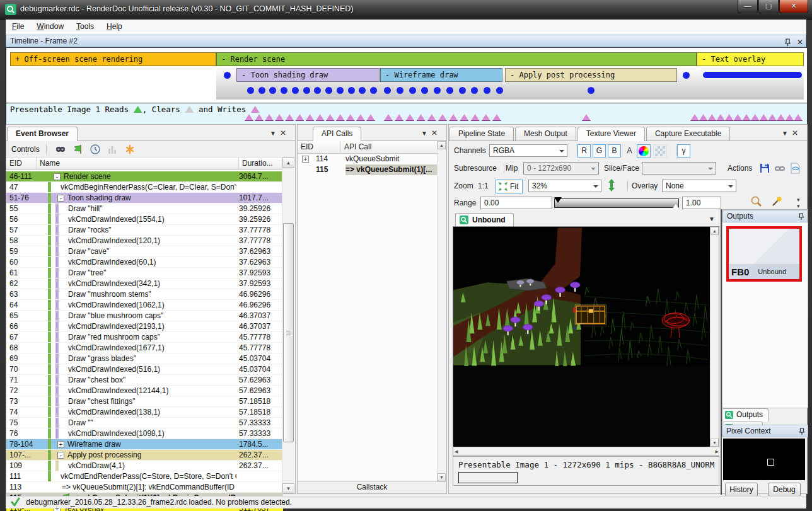 The image size is (812, 511). Describe the element at coordinates (798, 203) in the screenshot. I see `toolbar-overflow-icon: ▾▾` at that location.